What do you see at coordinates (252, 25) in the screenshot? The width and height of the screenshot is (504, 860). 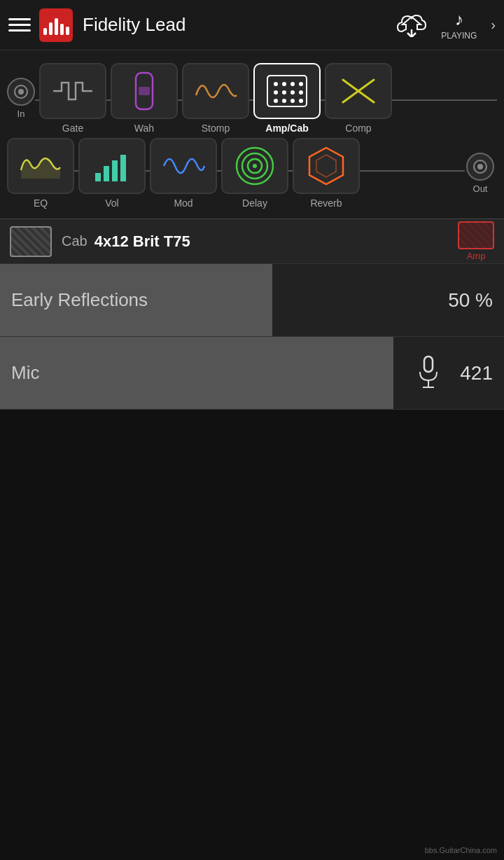 I see `header: Fidelity Lead ♪ PLAYING ›` at bounding box center [252, 25].